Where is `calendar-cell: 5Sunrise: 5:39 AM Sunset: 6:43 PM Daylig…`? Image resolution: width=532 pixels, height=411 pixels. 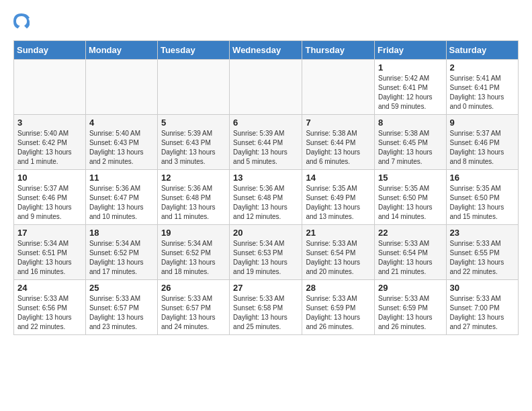 calendar-cell: 5Sunrise: 5:39 AM Sunset: 6:43 PM Daylig… is located at coordinates (193, 142).